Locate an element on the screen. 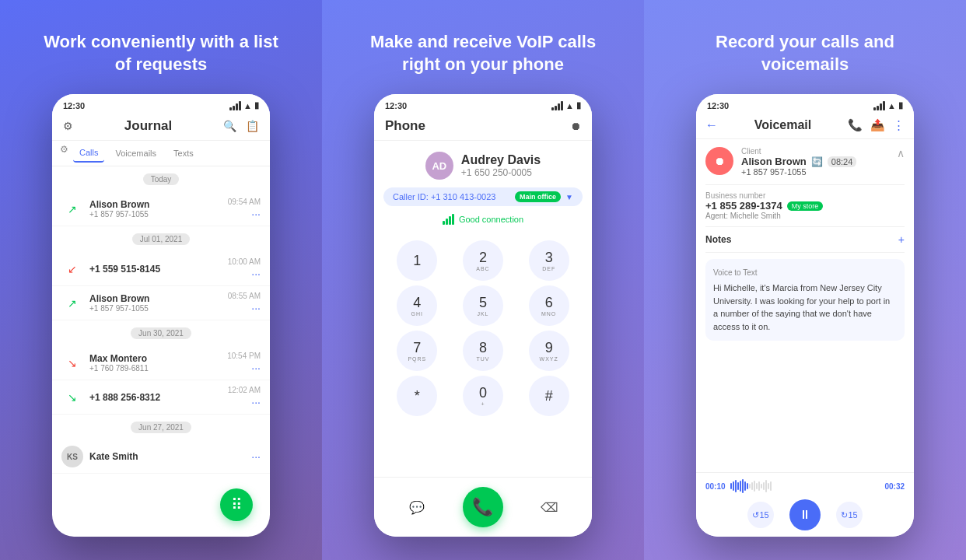  call-item-5: ↘ +1 888 256-8312 12:02 AM ··· is located at coordinates (161, 397).